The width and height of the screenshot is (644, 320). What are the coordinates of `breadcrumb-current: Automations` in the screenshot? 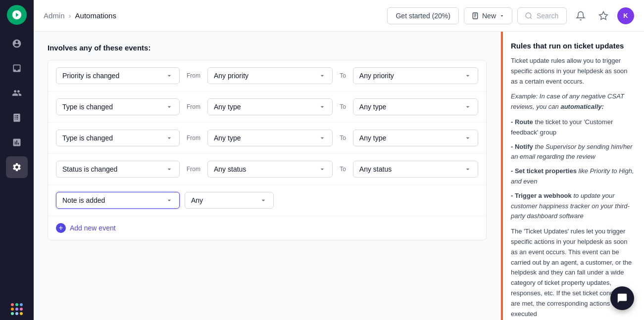 It's located at (96, 16).